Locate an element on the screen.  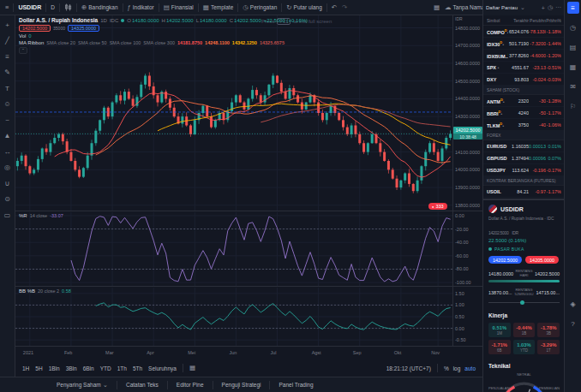
eraser-tool: ▭ is located at coordinates (8, 215).